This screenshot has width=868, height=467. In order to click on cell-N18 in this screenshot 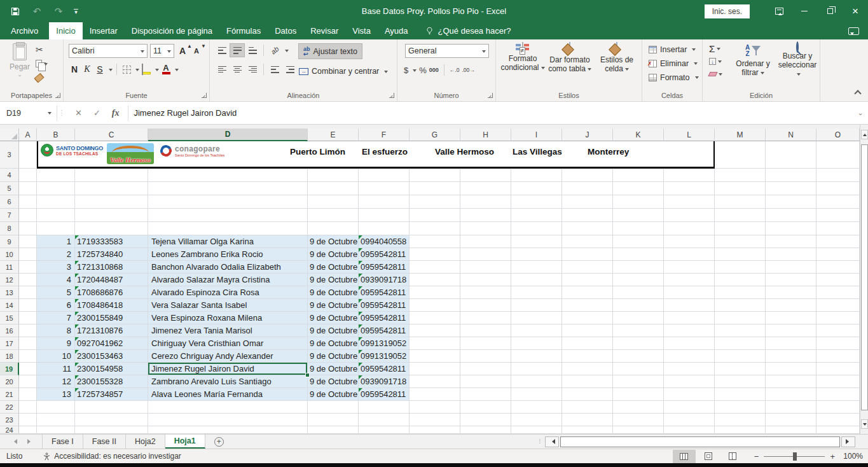, I will do `click(791, 356)`.